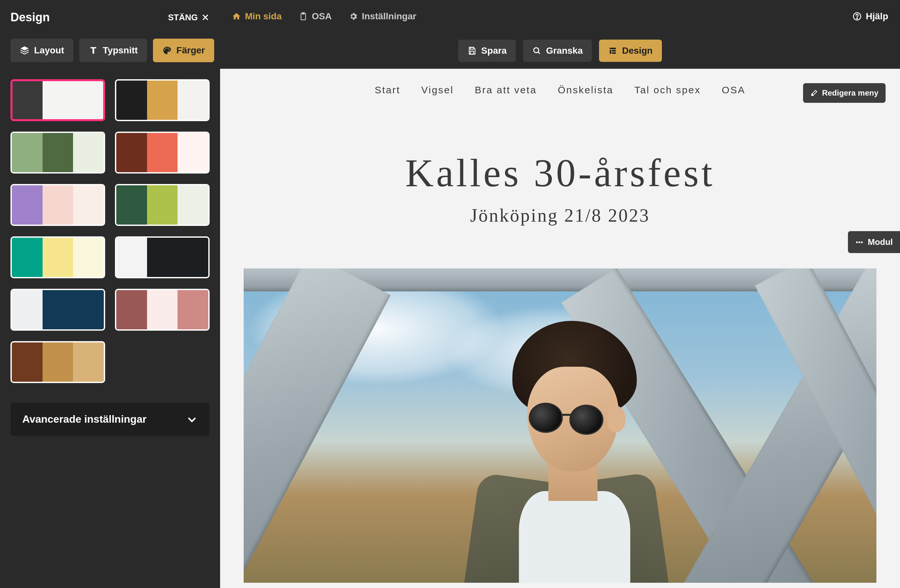 Image resolution: width=900 pixels, height=588 pixels. Describe the element at coordinates (192, 420) in the screenshot. I see `chevron-down-icon` at that location.